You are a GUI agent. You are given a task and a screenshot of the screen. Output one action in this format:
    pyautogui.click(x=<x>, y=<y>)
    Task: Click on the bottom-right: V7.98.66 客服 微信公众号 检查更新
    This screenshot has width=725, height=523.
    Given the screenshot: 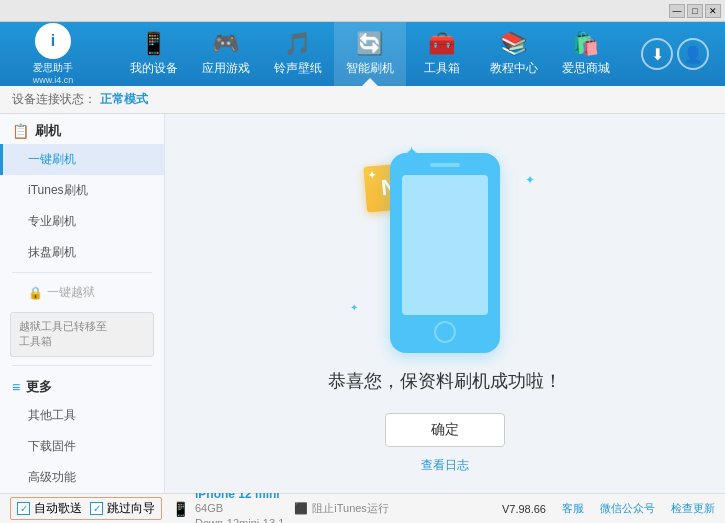 What is the action you would take?
    pyautogui.click(x=608, y=508)
    